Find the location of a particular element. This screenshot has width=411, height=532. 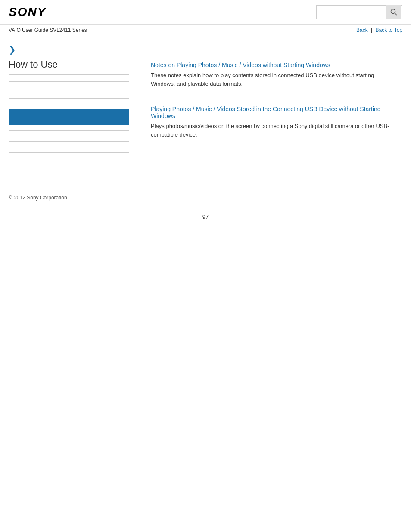

copyright: © 2012 Sony Corporation is located at coordinates (38, 198).